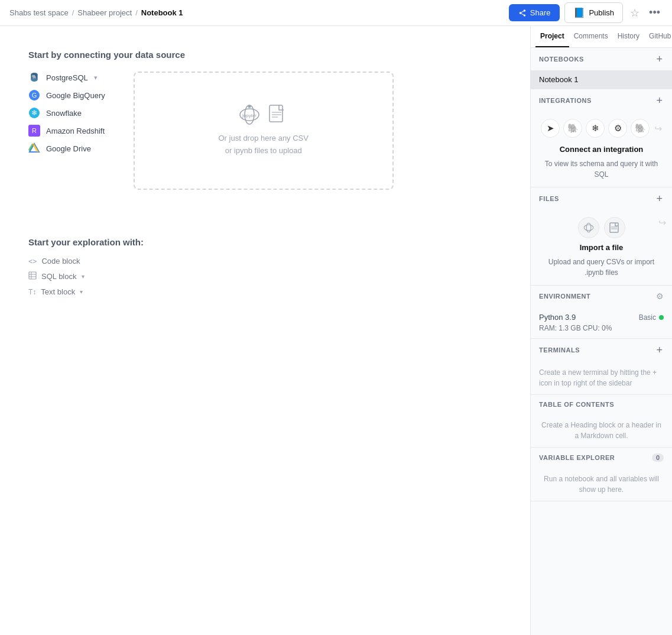  What do you see at coordinates (635, 13) in the screenshot?
I see `star-button: ☆` at bounding box center [635, 13].